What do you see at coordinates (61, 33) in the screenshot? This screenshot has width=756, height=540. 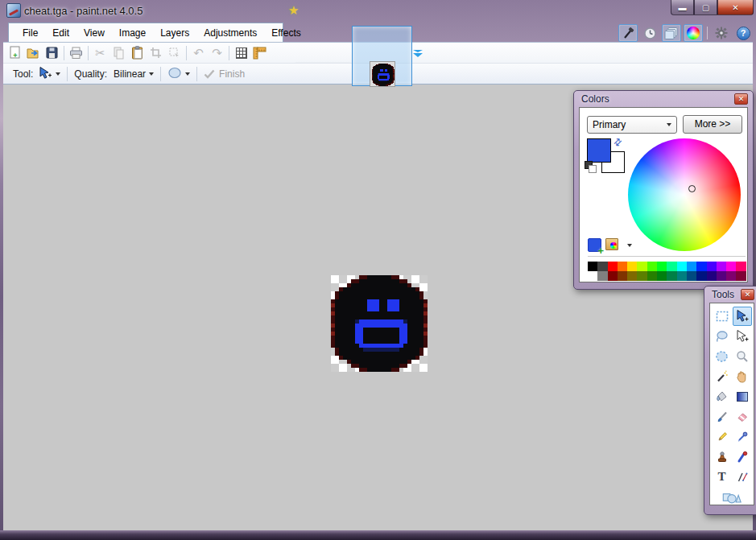 I see `menu-edit: Edit` at bounding box center [61, 33].